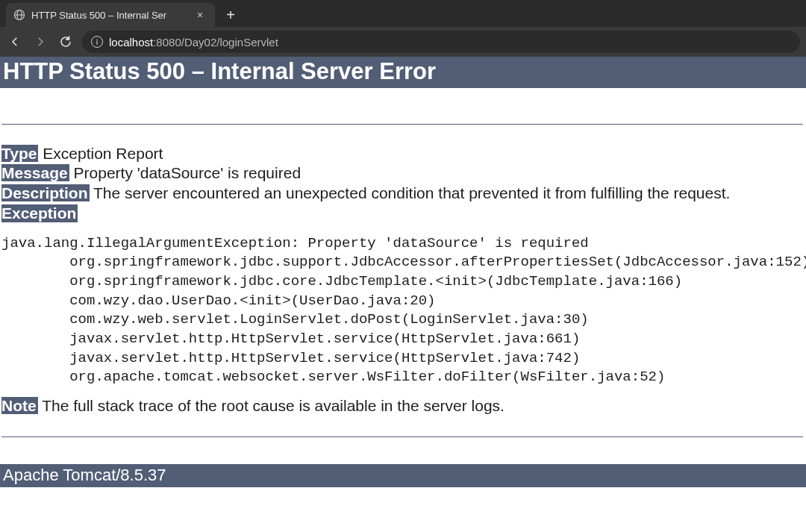  I want to click on address-bar: i localhost:8080/Day02/loginServlet, so click(441, 42).